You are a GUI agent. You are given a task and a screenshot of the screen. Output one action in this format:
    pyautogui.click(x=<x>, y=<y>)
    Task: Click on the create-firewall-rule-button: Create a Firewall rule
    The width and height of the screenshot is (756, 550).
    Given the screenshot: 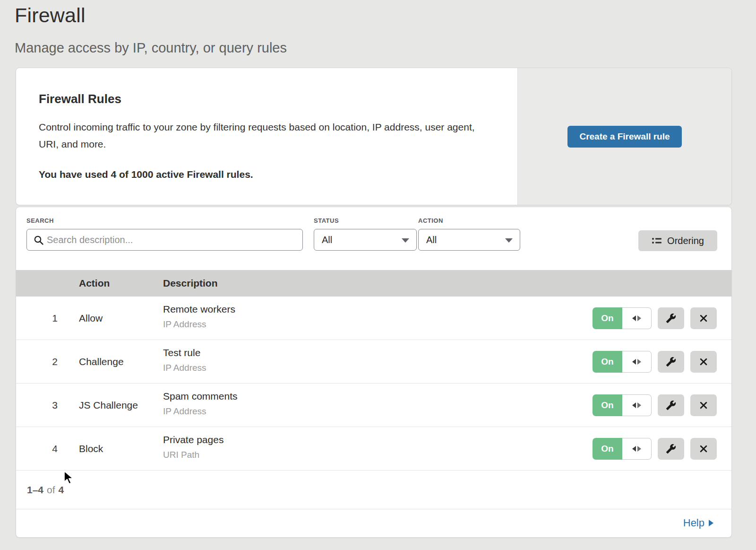 What is the action you would take?
    pyautogui.click(x=625, y=137)
    